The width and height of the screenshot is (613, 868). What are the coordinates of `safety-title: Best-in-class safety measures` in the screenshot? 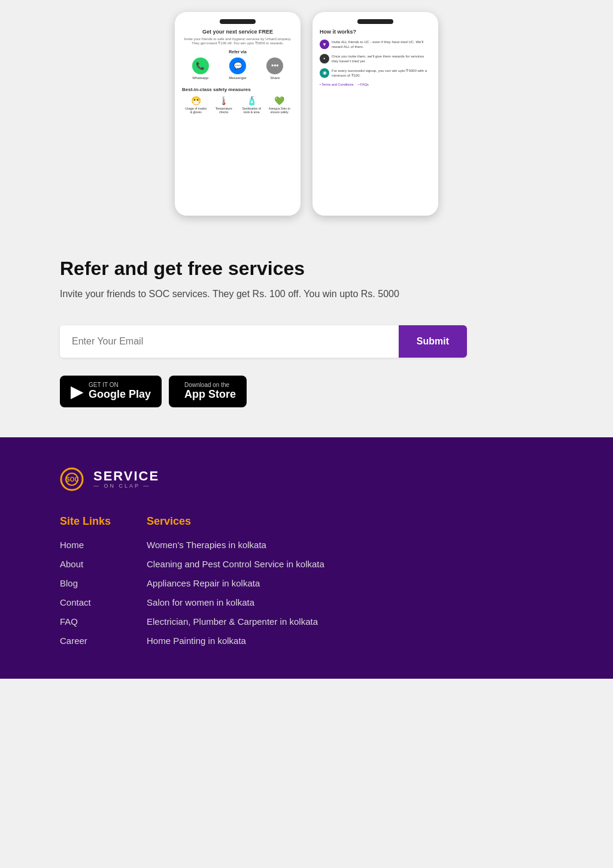 It's located at (238, 90).